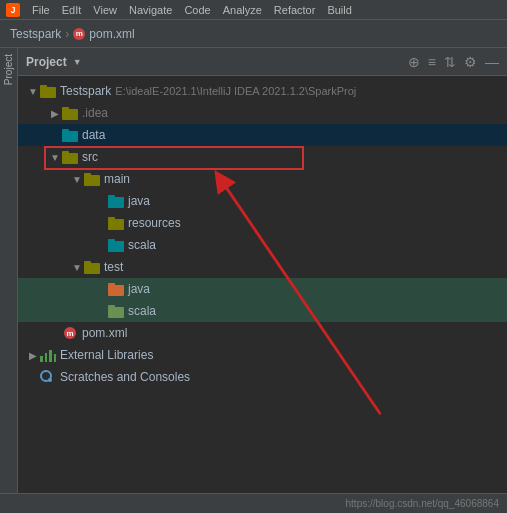  I want to click on tree-label-src: src, so click(90, 157).